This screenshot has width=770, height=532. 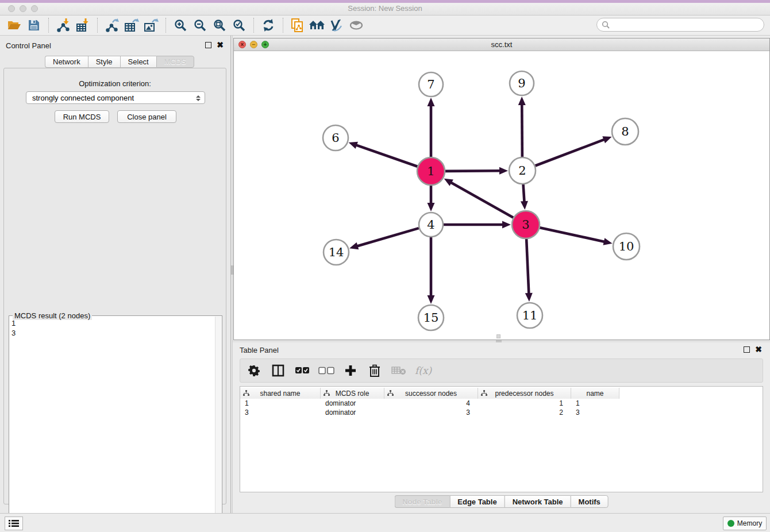 What do you see at coordinates (337, 25) in the screenshot?
I see `hide-selected-icon` at bounding box center [337, 25].